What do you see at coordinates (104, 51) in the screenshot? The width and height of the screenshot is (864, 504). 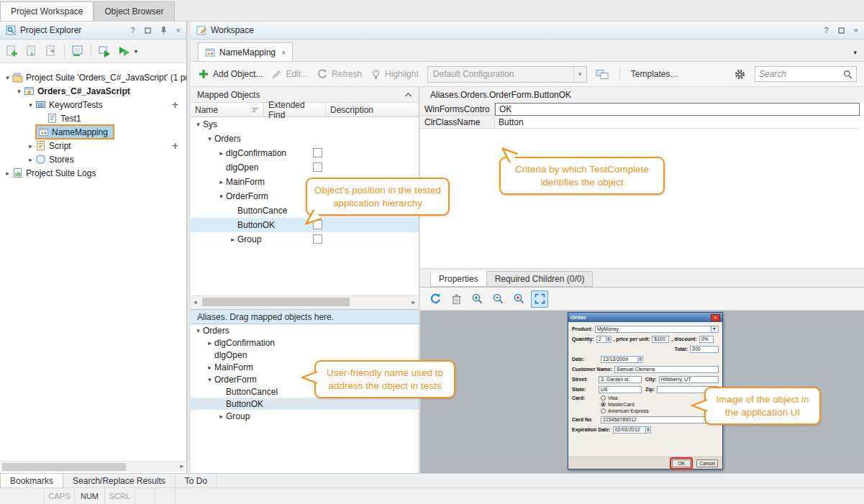 I see `run-project-button` at bounding box center [104, 51].